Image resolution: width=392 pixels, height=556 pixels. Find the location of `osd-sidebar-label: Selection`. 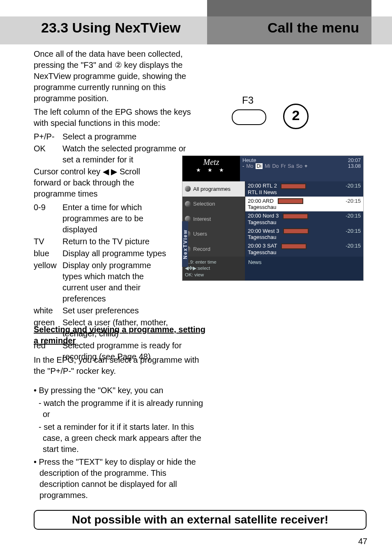

osd-sidebar-label: Selection is located at coordinates (204, 204).